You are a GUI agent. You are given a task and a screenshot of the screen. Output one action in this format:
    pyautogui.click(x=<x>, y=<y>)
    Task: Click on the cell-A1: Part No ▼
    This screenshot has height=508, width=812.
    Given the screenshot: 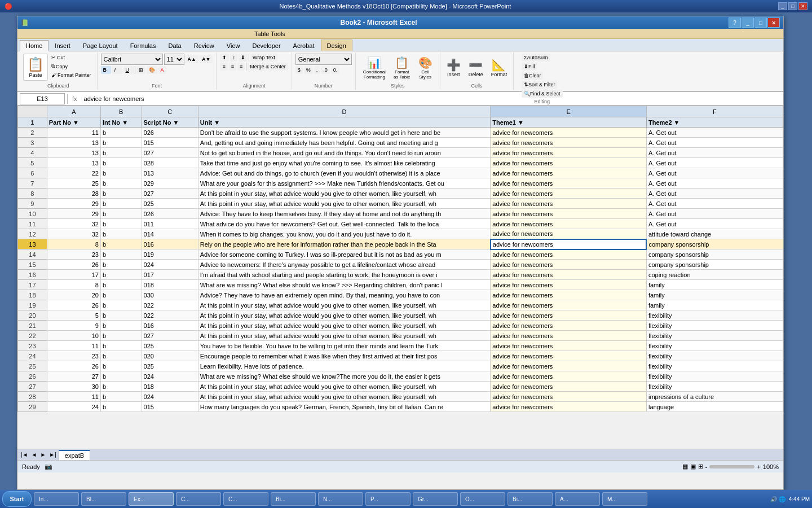 What is the action you would take?
    pyautogui.click(x=73, y=122)
    